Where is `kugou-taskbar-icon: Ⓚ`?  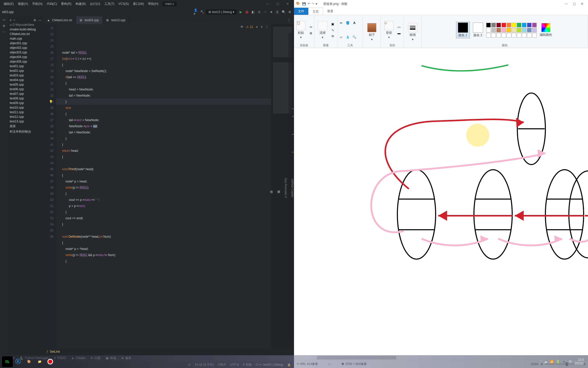 kugou-taskbar-icon: Ⓚ is located at coordinates (18, 362).